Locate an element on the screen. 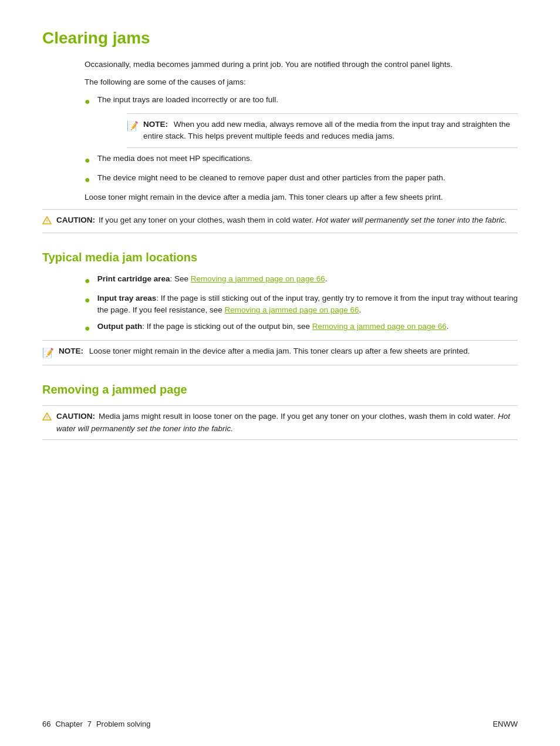 The width and height of the screenshot is (560, 746). caution-label-2: CAUTION: is located at coordinates (76, 416).